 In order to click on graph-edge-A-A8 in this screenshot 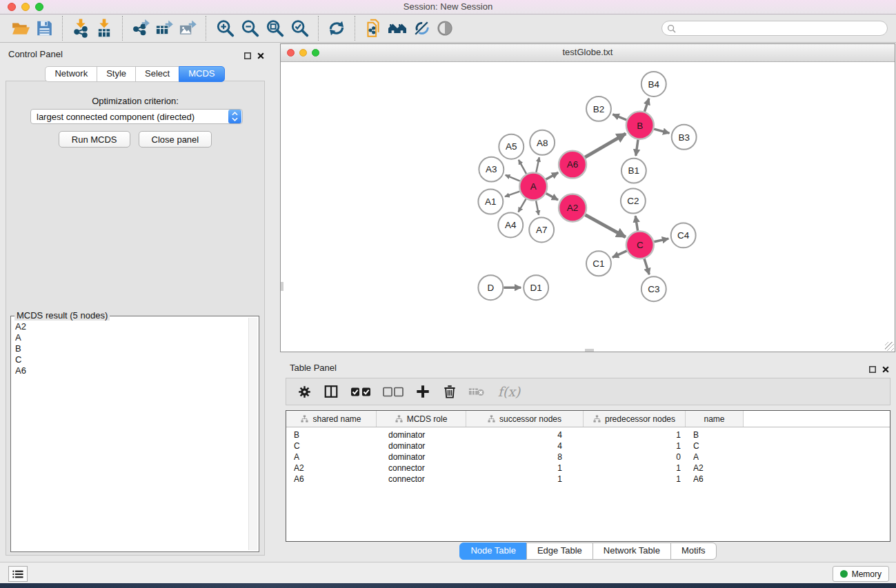, I will do `click(537, 165)`.